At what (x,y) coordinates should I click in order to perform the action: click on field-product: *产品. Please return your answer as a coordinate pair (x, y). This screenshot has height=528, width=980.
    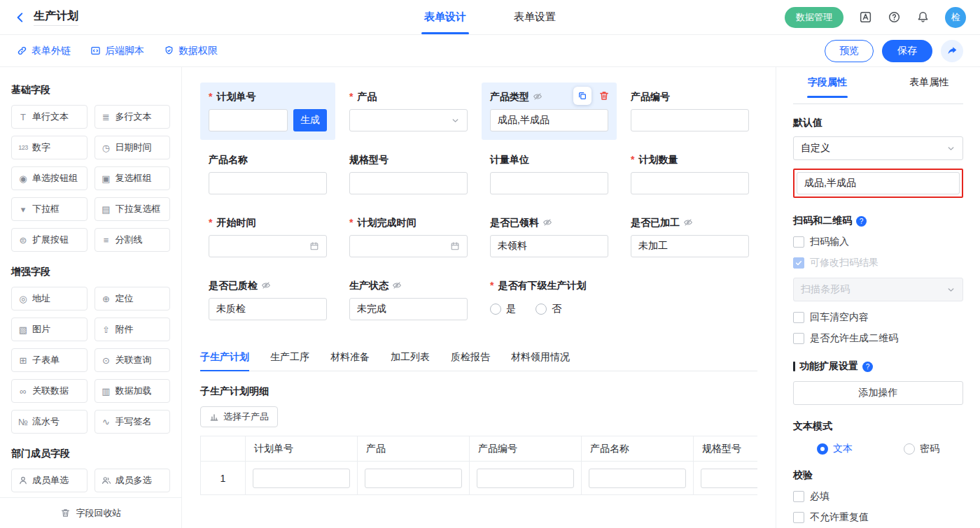
    Looking at the image, I should click on (409, 111).